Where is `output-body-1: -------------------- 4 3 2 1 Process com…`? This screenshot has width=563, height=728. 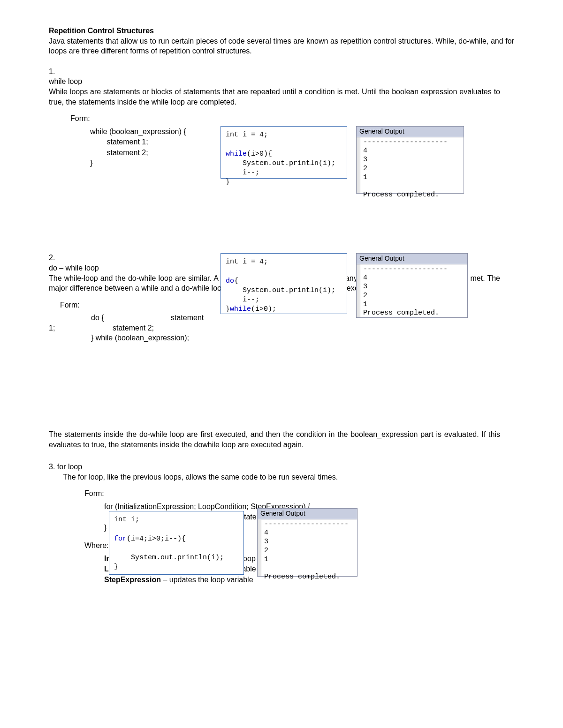 output-body-1: -------------------- 4 3 2 1 Process com… is located at coordinates (410, 170).